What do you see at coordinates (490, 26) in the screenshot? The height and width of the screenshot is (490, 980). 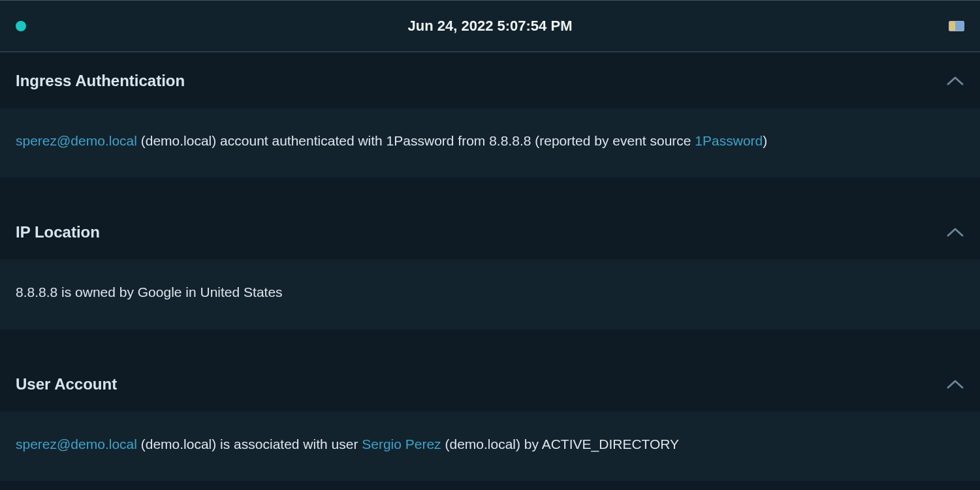 I see `timestamp-bar: Jun 24, 2022 5:07:54 PM` at bounding box center [490, 26].